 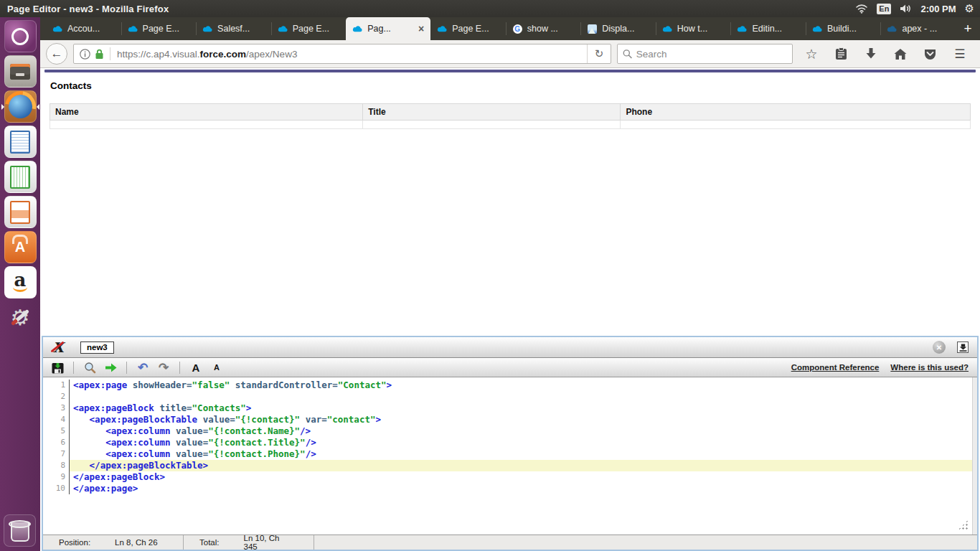 What do you see at coordinates (918, 9) in the screenshot?
I see `system-tray: En 2:00 PM ⚙` at bounding box center [918, 9].